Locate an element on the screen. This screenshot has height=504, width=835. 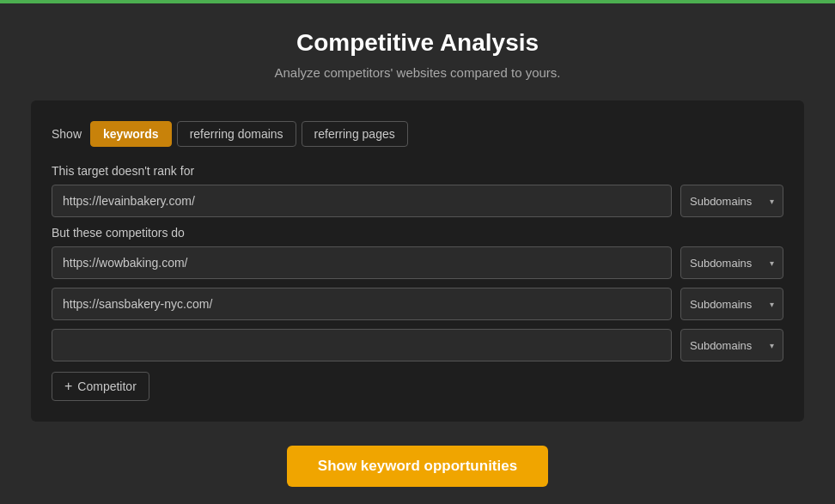
competitor-chevron-icon-0: ▾ is located at coordinates (771, 263).